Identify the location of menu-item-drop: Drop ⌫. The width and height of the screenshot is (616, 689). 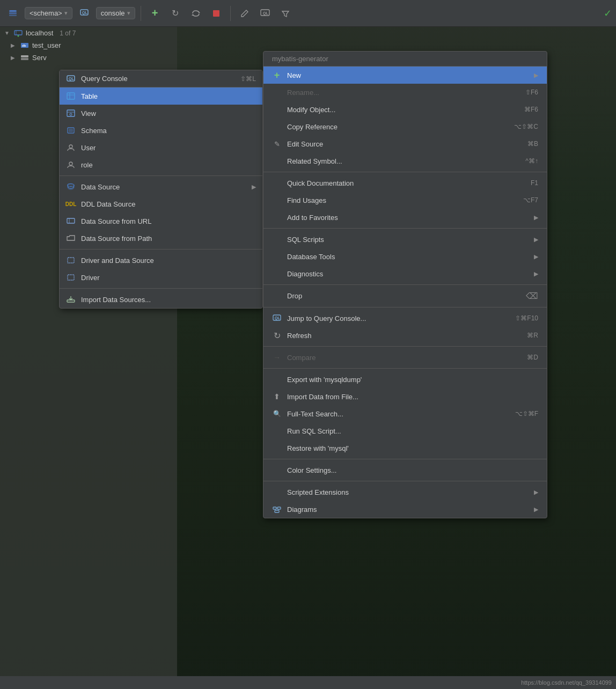
(405, 296).